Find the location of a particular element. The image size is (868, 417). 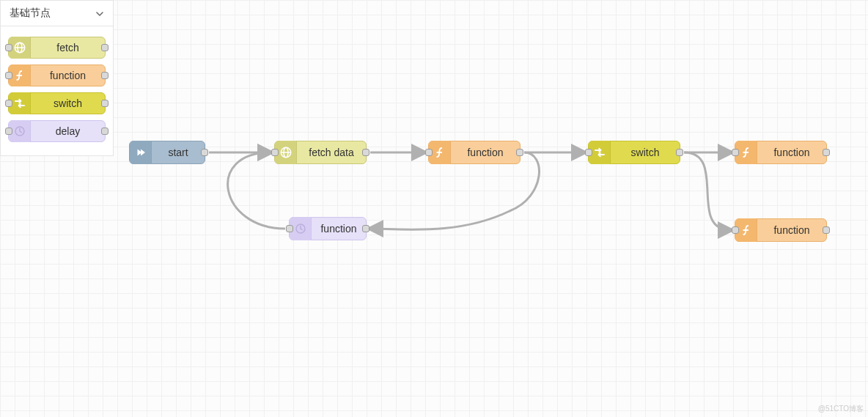

node-label: fetch data is located at coordinates (331, 152).